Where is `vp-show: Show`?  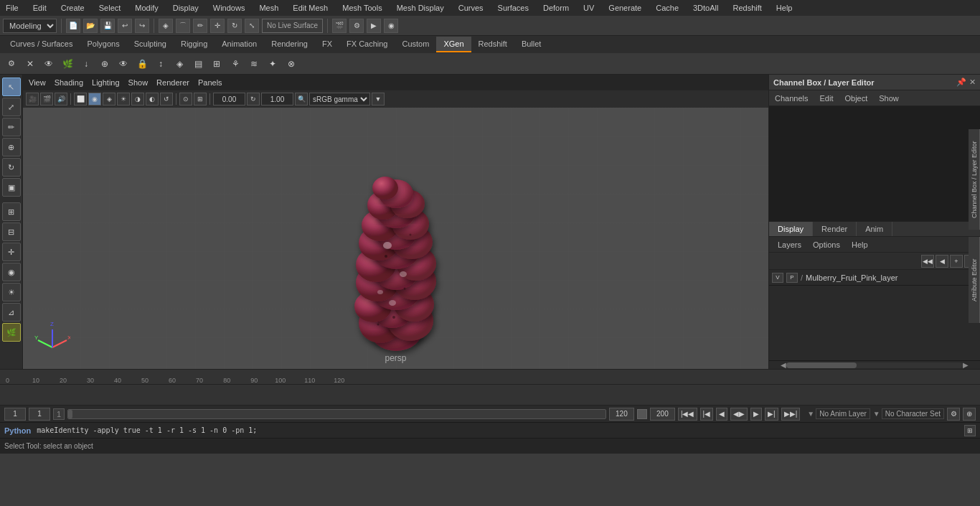
vp-show: Show is located at coordinates (138, 83).